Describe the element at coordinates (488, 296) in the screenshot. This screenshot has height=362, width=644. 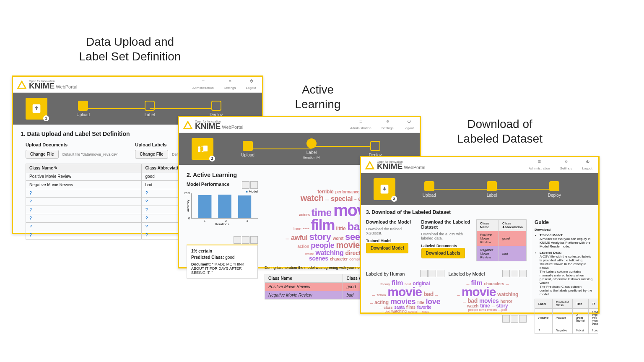
I see `wordcloud-model: ---filmcharacters--- ---moviewatching --…` at that location.